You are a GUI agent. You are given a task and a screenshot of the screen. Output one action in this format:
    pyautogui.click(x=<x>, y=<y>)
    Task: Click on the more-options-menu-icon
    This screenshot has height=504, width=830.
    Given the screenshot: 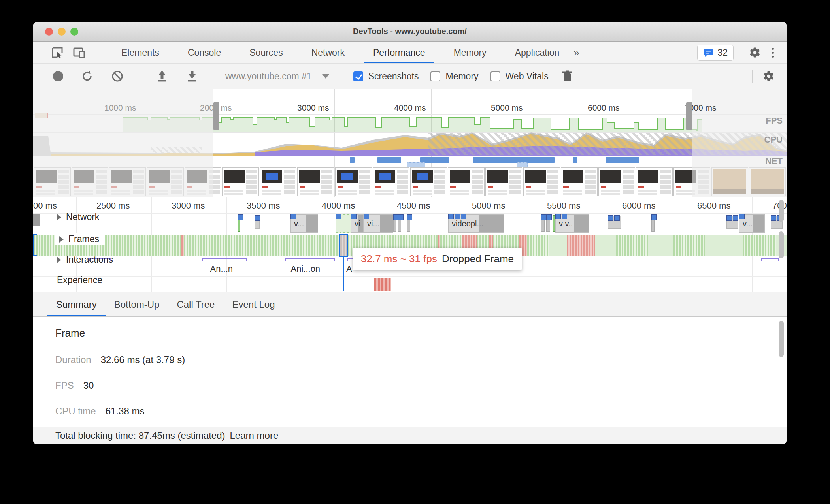 What is the action you would take?
    pyautogui.click(x=773, y=53)
    